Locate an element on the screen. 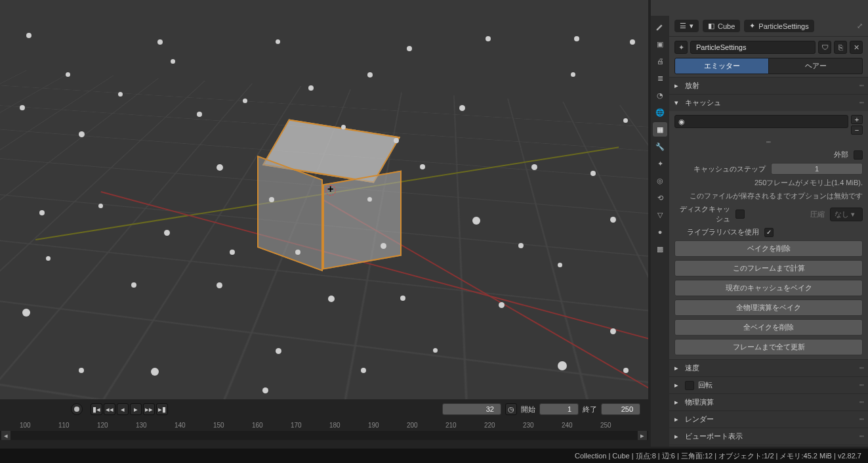 This screenshot has height=463, width=868. velocity-panel-header: ▸速度┅ is located at coordinates (769, 368).